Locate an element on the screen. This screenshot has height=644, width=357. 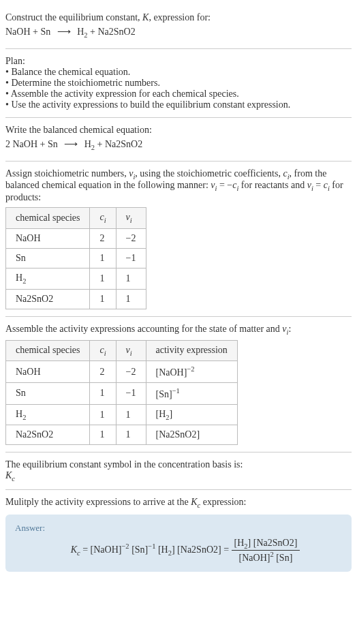
balanced-header: Write the balanced chemical equation: is located at coordinates (178, 130).